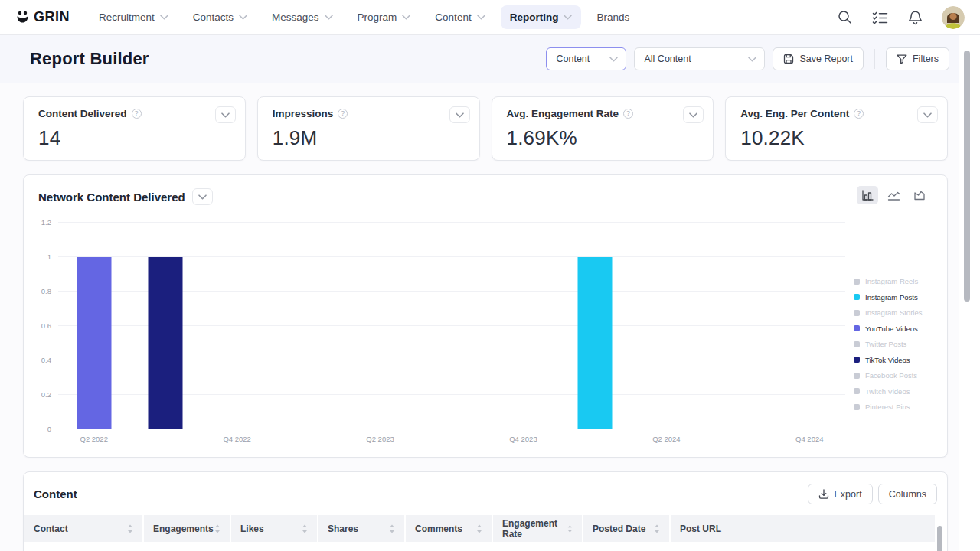 The image size is (980, 551). Describe the element at coordinates (844, 18) in the screenshot. I see `search-icon` at that location.